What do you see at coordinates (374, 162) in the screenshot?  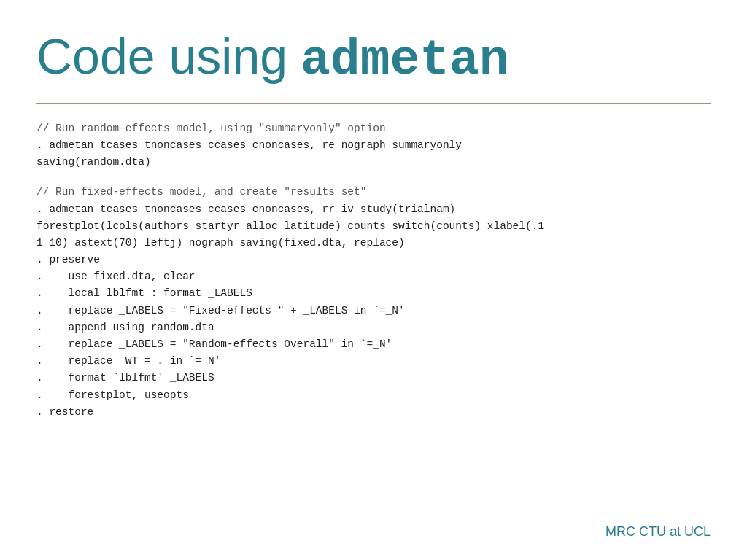 I see `code-line-2: saving(random.dta)` at bounding box center [374, 162].